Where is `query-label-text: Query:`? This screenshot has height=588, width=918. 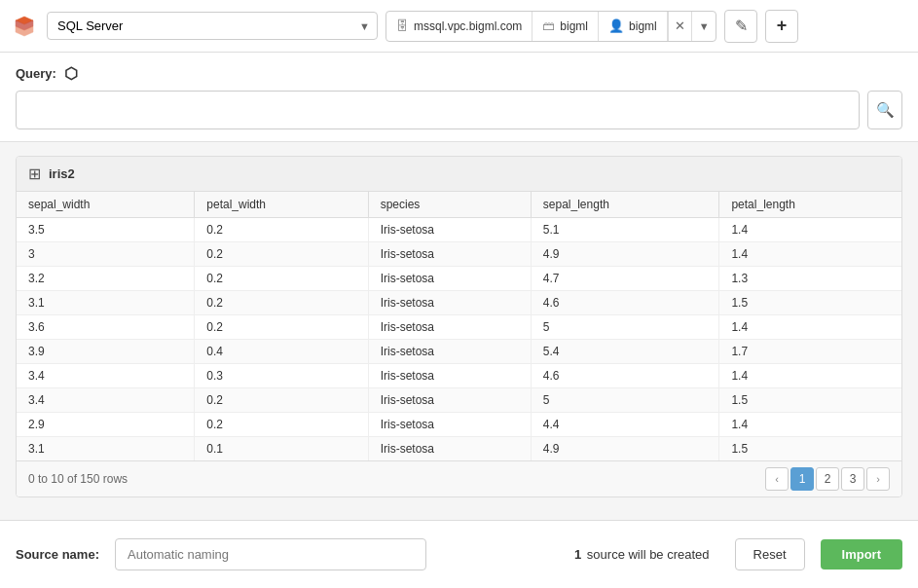 query-label-text: Query: is located at coordinates (36, 74).